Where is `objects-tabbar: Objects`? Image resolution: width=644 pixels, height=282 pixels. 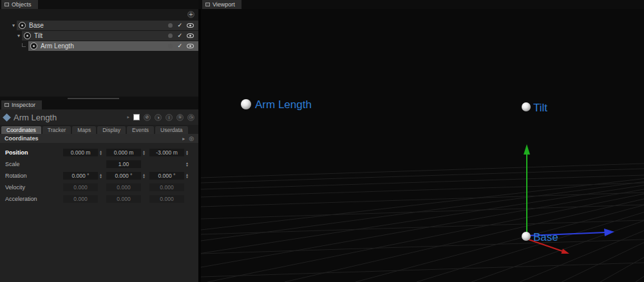
objects-tabbar: Objects is located at coordinates (99, 5).